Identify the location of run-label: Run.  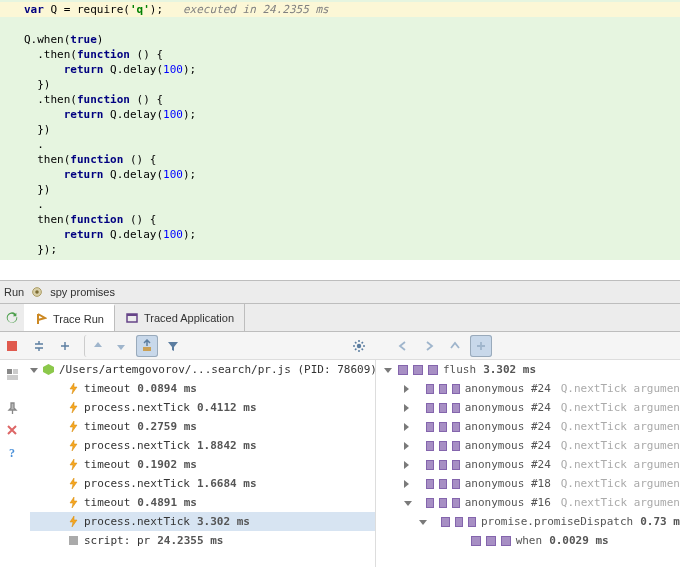
(14, 292).